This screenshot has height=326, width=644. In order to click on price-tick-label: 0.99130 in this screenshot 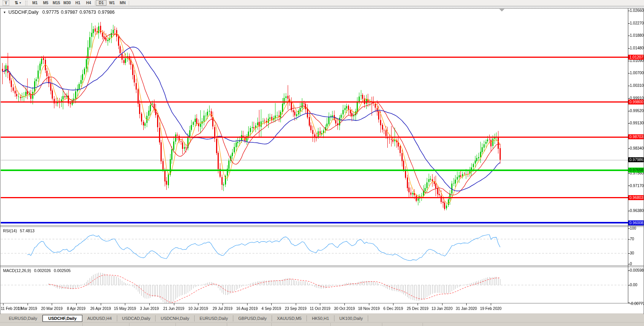, I will do `click(637, 123)`.